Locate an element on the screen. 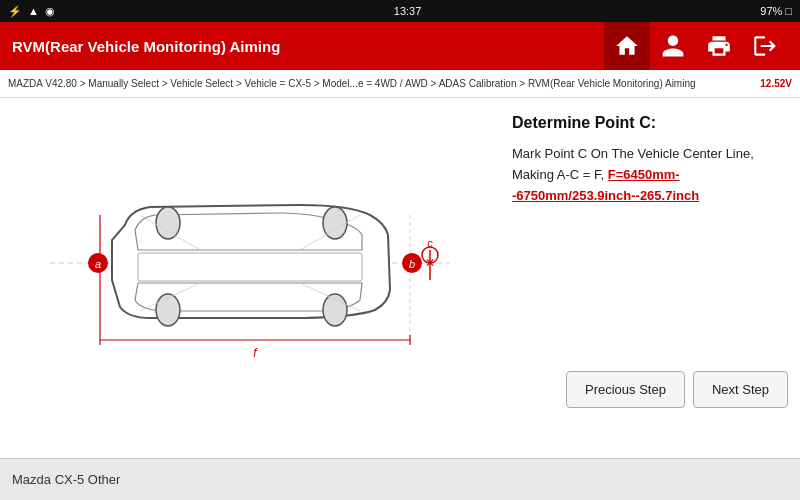 Image resolution: width=800 pixels, height=500 pixels. breadcrumb-text: MAZDA V42.80 > Manually Select > Vehicle… is located at coordinates (352, 84).